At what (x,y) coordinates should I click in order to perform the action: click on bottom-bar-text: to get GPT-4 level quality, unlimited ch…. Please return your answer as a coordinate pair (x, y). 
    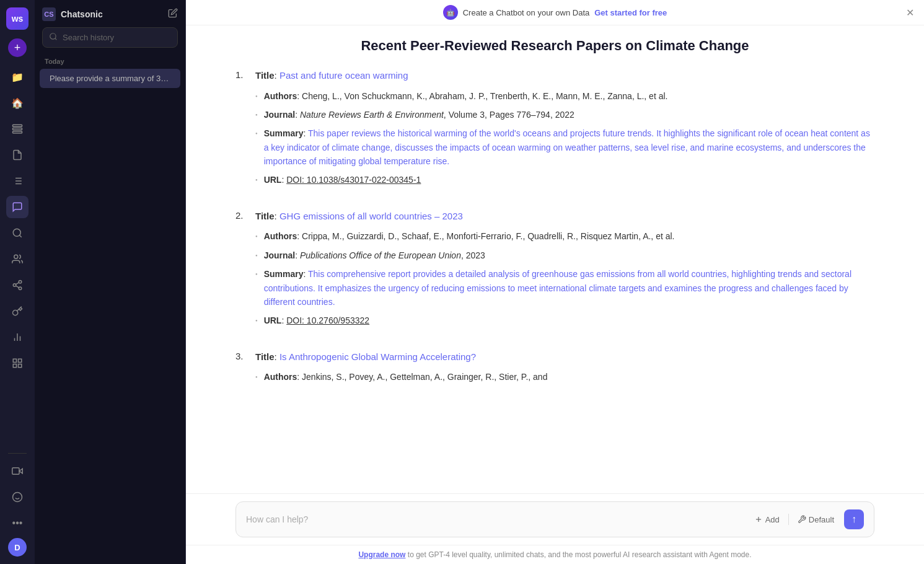
    Looking at the image, I should click on (580, 555).